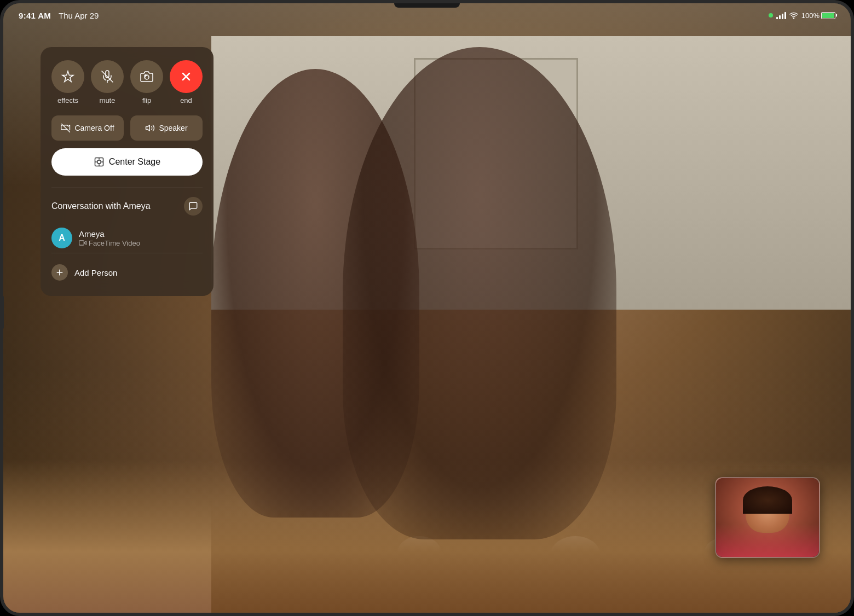 Image resolution: width=854 pixels, height=616 pixels. What do you see at coordinates (127, 128) in the screenshot?
I see `secondary-buttons-row: Camera Off Speaker` at bounding box center [127, 128].